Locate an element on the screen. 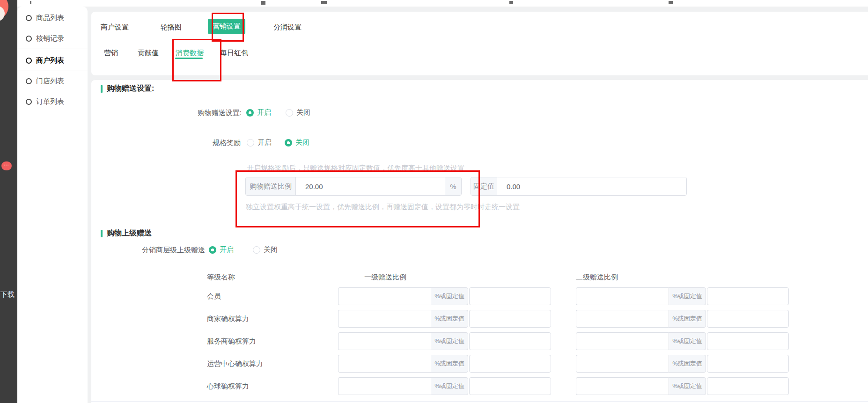  distributor-upper-off-radio: 关闭 is located at coordinates (265, 250).